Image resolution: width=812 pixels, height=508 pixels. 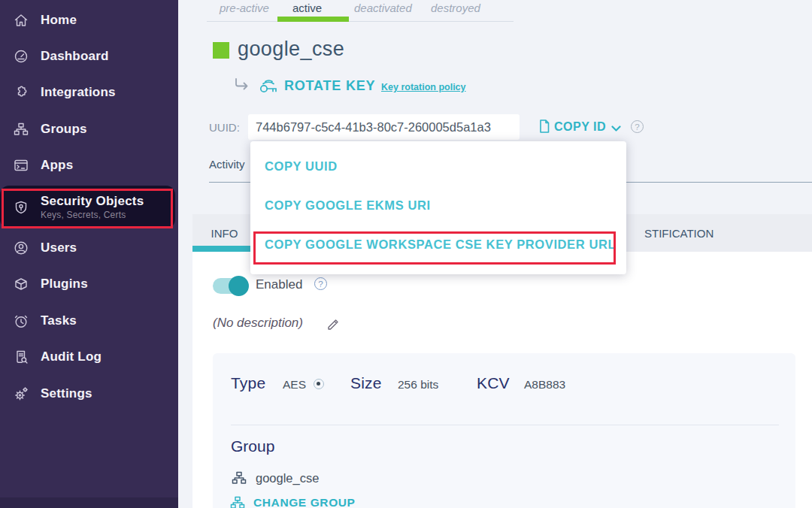 What do you see at coordinates (679, 233) in the screenshot?
I see `tab-key-access-justification-partial: STIFICATION` at bounding box center [679, 233].